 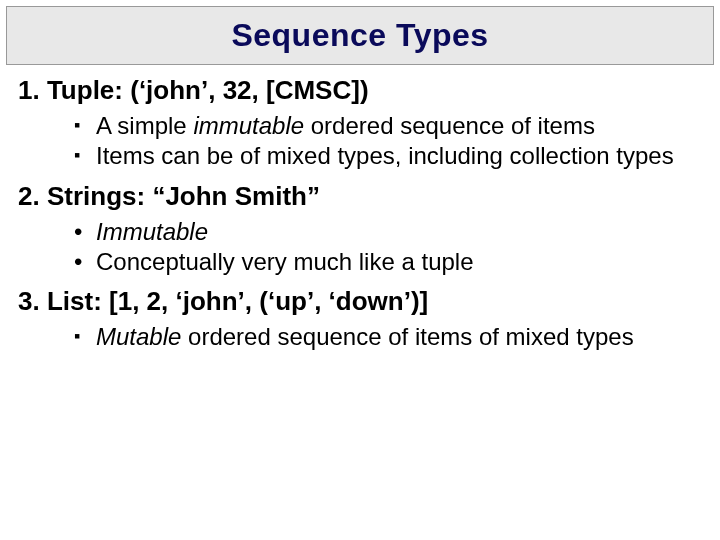 I want to click on section-label: Tuple:, so click(x=85, y=90).